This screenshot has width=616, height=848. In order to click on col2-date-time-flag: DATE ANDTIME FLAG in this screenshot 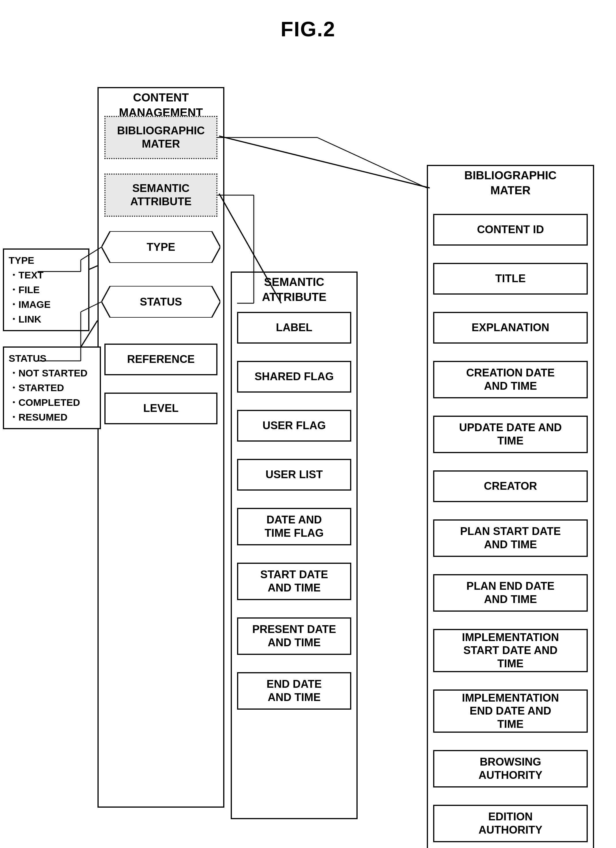, I will do `click(294, 526)`.